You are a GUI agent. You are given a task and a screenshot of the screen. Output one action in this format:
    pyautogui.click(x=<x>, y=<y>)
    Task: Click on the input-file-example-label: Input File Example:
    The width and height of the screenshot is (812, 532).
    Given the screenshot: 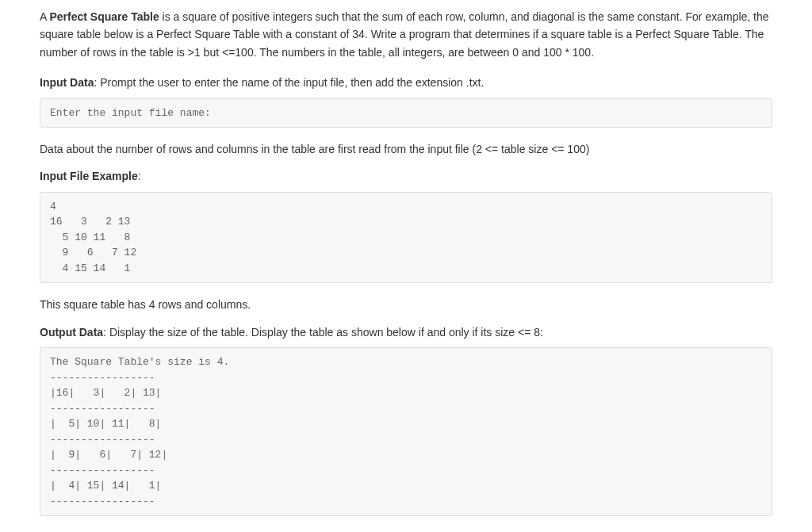 What is the action you would take?
    pyautogui.click(x=406, y=176)
    